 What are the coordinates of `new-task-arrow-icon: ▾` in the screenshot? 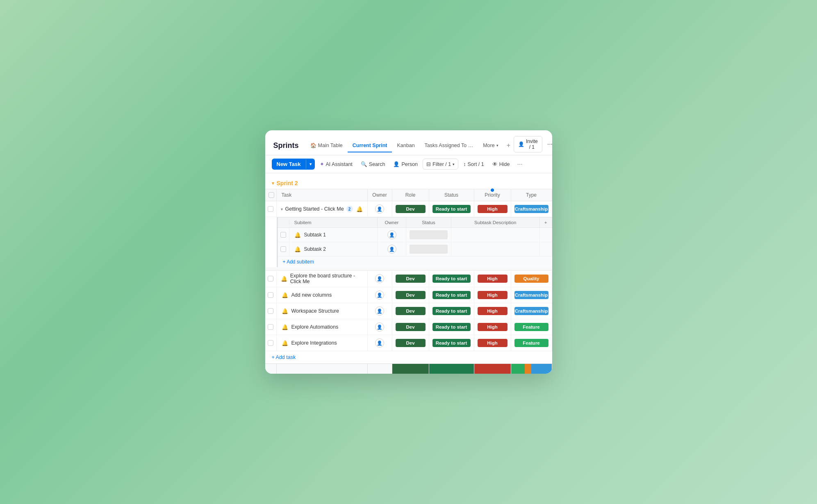 It's located at (310, 164).